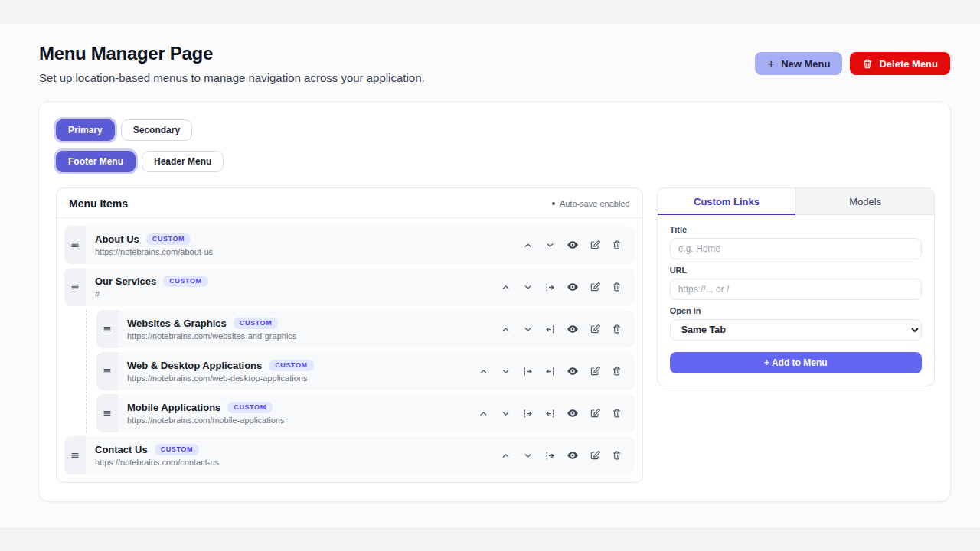 The height and width of the screenshot is (551, 980). What do you see at coordinates (495, 161) in the screenshot?
I see `menu-location-selector: Footer MenuHeader Menu` at bounding box center [495, 161].